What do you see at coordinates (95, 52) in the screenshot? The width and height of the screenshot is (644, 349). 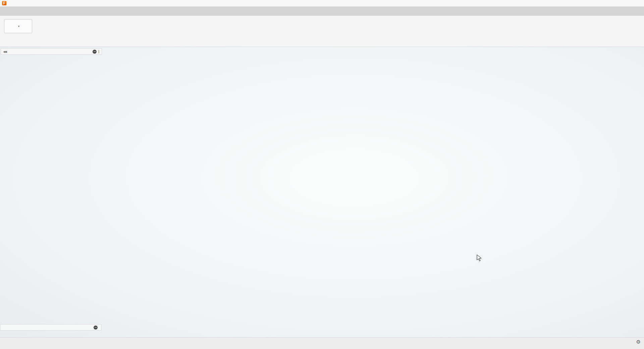 I see `panel-minimize-icon` at bounding box center [95, 52].